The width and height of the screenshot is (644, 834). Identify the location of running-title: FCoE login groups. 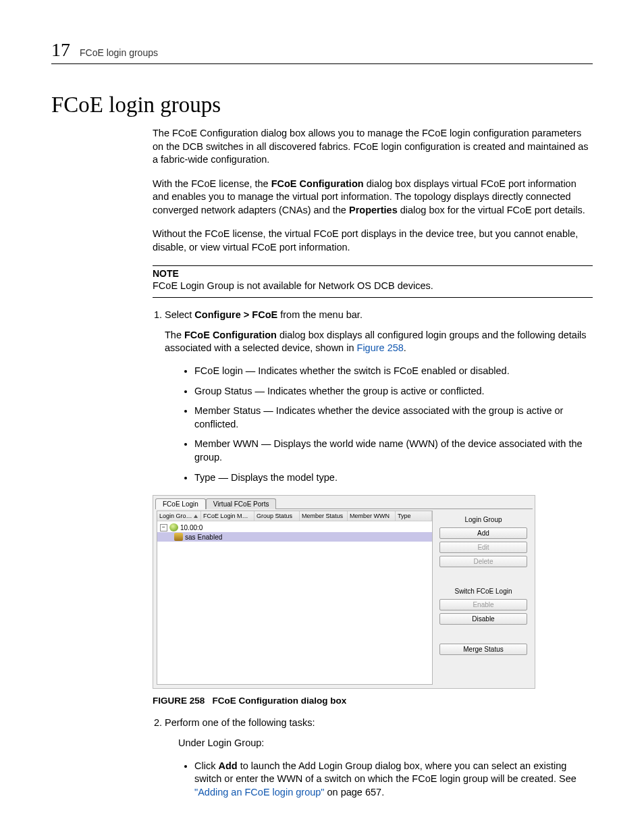
(119, 53).